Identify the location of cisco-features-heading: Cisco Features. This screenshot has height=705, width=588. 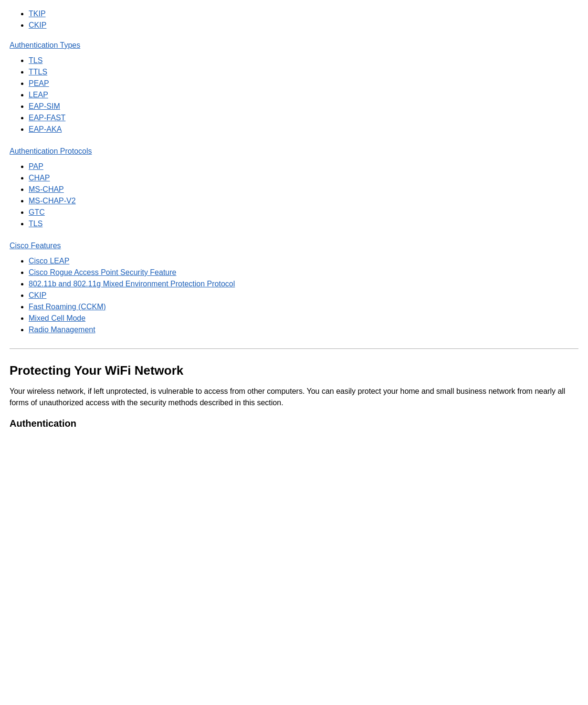
(35, 246).